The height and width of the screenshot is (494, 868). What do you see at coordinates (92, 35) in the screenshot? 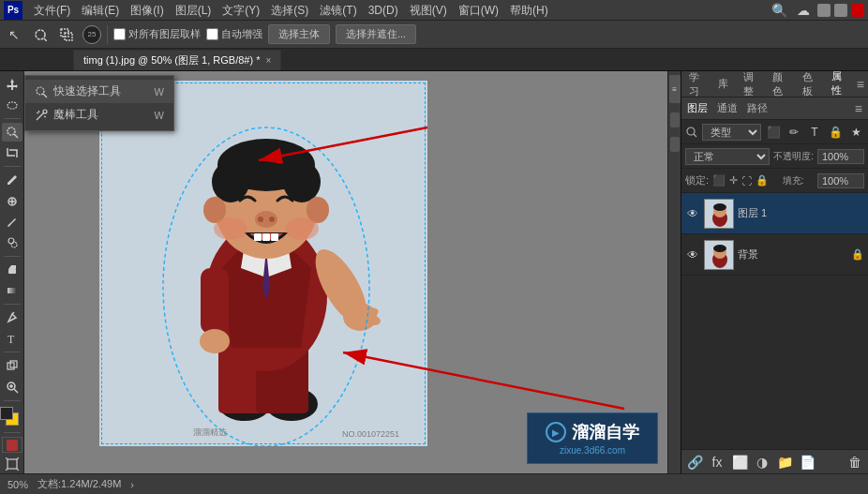
I see `brush-size-indicator: 25` at bounding box center [92, 35].